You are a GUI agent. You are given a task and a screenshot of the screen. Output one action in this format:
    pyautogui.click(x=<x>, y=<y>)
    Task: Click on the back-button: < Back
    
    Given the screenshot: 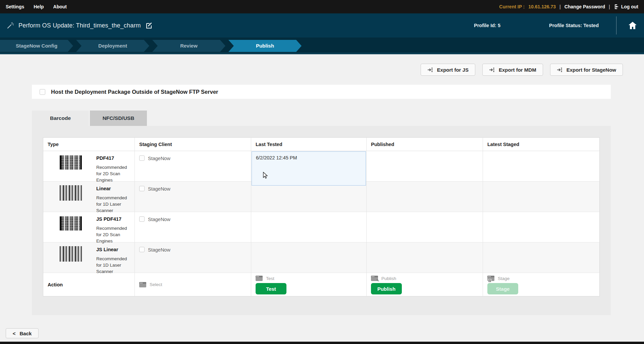 What is the action you would take?
    pyautogui.click(x=22, y=333)
    